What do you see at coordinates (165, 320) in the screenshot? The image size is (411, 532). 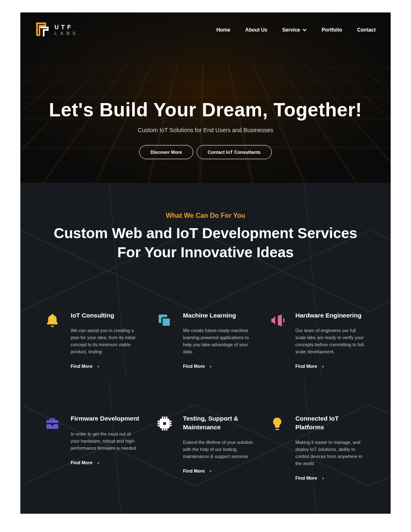 I see `copy-icon` at bounding box center [165, 320].